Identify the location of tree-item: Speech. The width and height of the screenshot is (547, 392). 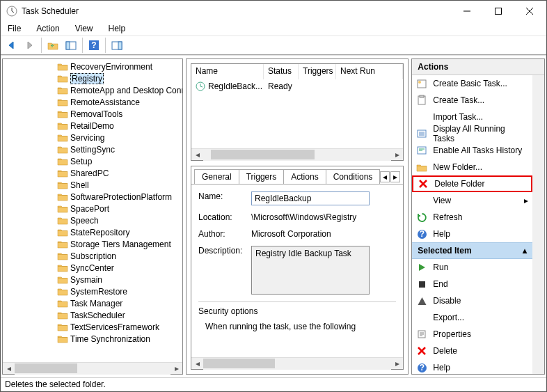
(93, 220).